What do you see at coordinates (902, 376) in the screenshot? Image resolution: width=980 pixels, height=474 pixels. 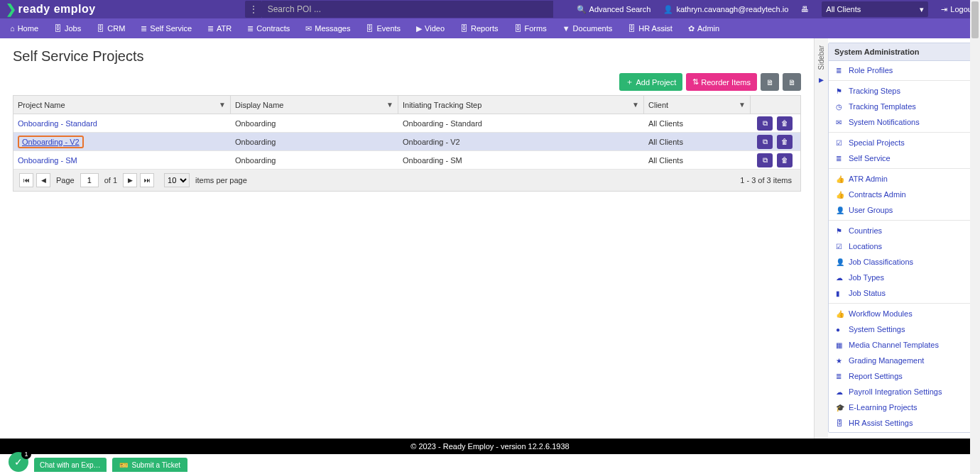 I see `sidebar-link-report-settings: ≣Report Settings` at bounding box center [902, 376].